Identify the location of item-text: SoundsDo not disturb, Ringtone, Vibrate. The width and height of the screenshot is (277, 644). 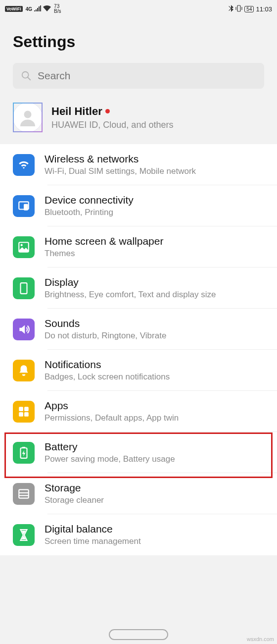
(154, 329).